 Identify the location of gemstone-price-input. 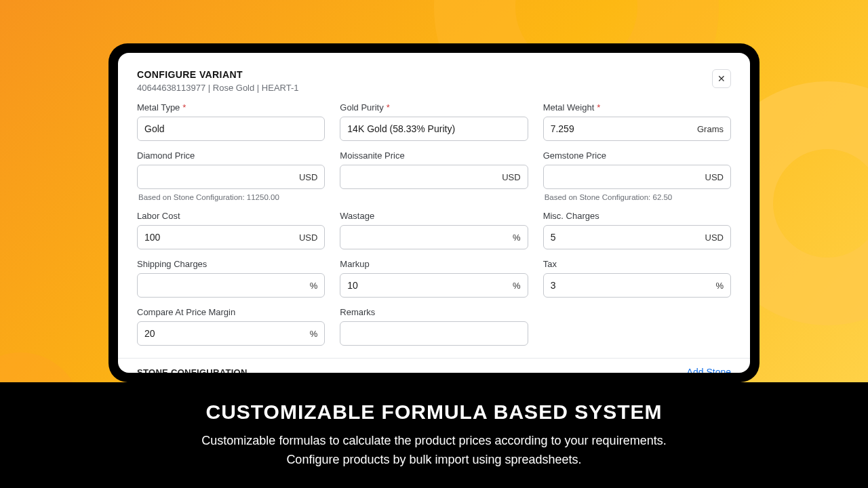
(625, 177).